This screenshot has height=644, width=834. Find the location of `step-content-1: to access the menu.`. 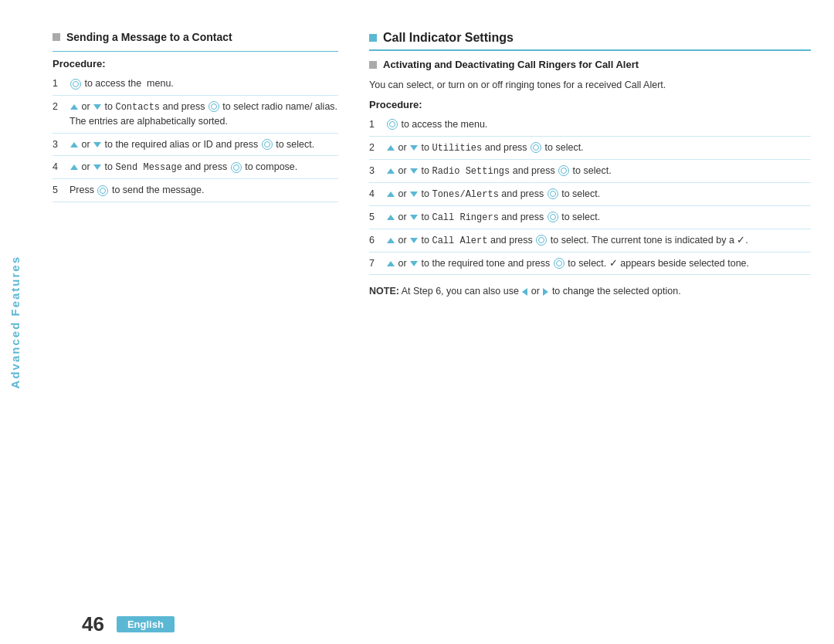

step-content-1: to access the menu. is located at coordinates (204, 83).